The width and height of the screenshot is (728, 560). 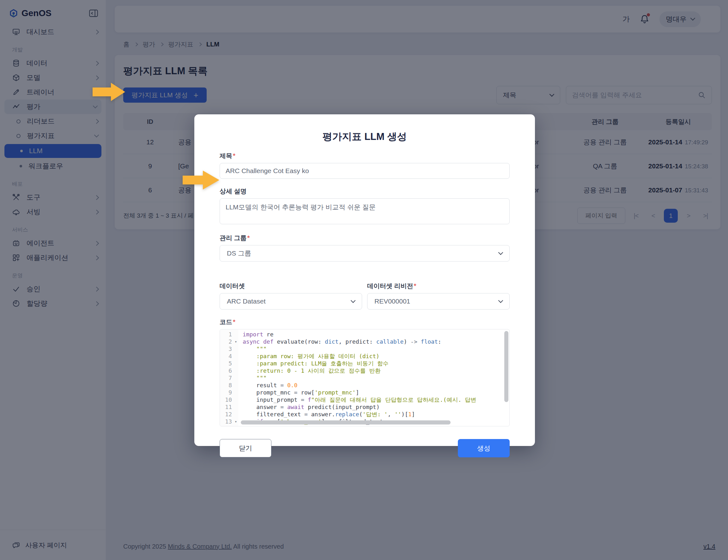 What do you see at coordinates (346, 422) in the screenshot?
I see `code-horizontal-scrollbar` at bounding box center [346, 422].